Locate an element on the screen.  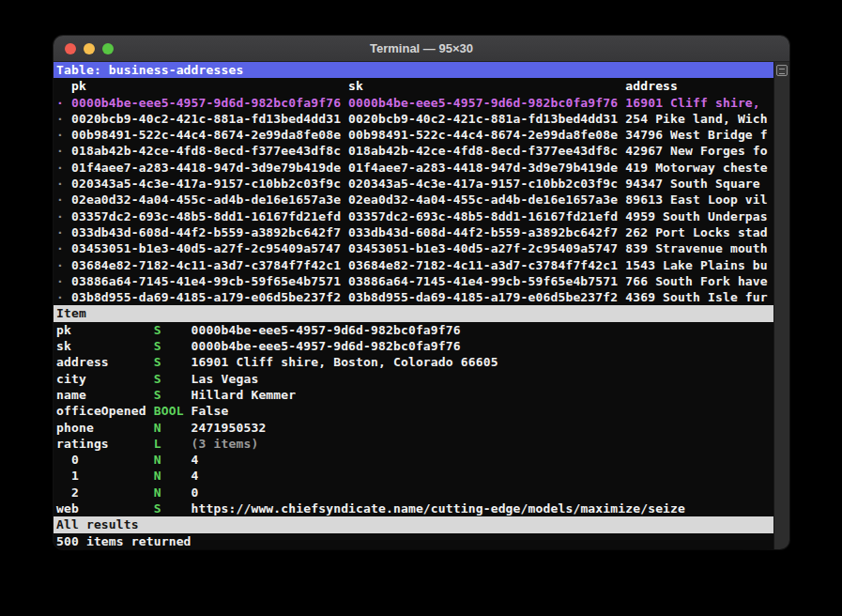
row-text: 01f4aee7-a283-4418-947d-3d9e79b419de 01f… is located at coordinates (416, 167).